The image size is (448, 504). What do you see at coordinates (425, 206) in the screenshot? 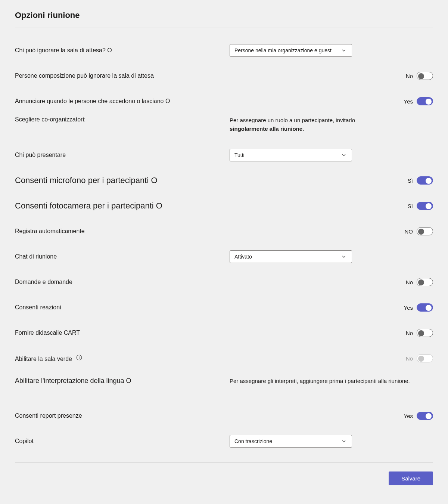
I see `toggle-allow-cam` at bounding box center [425, 206].